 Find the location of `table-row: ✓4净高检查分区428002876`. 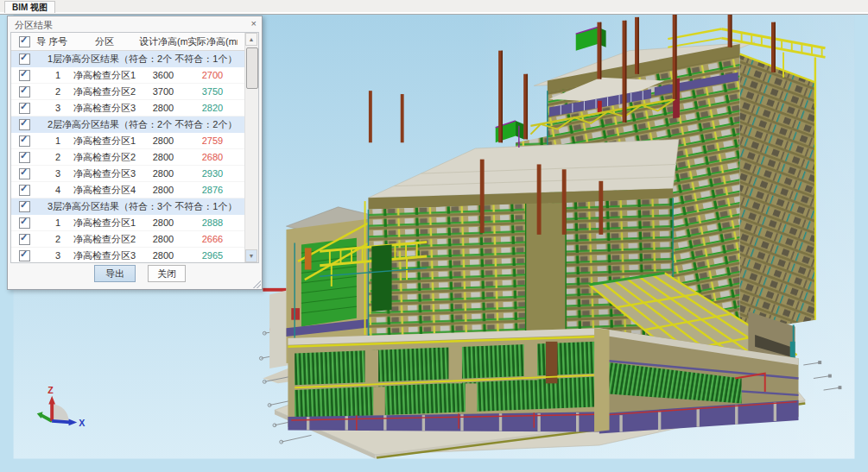

table-row: ✓4净高检查分区428002876 is located at coordinates (128, 190).